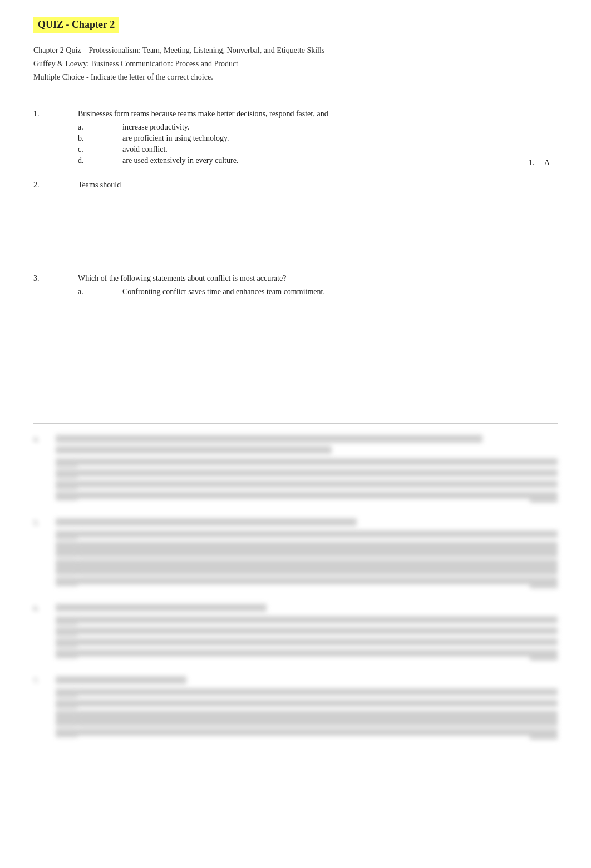 The image size is (591, 868). I want to click on blurred-q6-answer, so click(544, 657).